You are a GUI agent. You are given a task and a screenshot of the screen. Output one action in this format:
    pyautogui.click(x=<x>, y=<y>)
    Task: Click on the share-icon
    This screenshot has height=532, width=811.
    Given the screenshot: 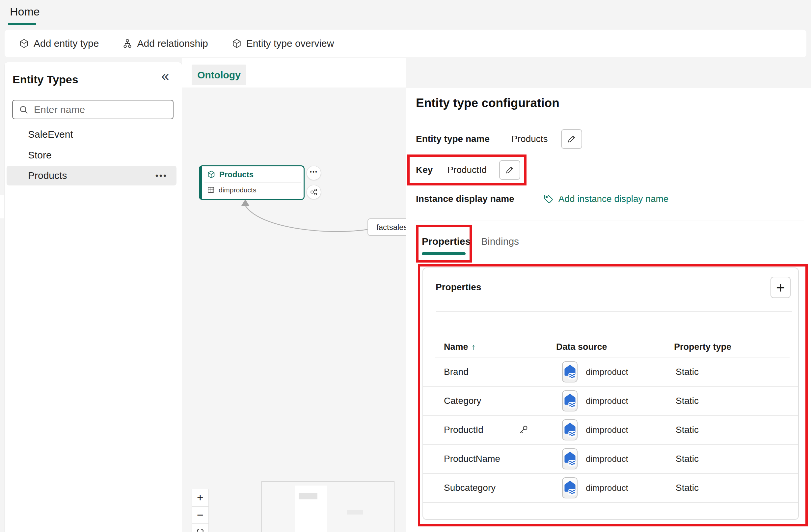 What is the action you would take?
    pyautogui.click(x=313, y=192)
    